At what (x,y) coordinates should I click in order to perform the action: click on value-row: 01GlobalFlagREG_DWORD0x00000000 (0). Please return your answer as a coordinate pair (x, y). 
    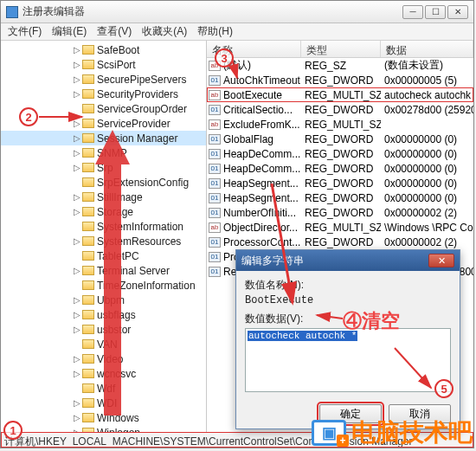
    Looking at the image, I should click on (340, 139).